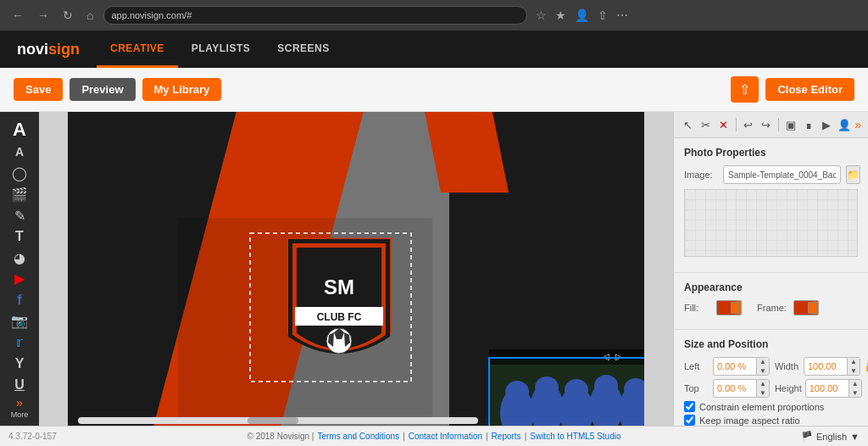 Image resolution: width=868 pixels, height=446 pixels. Describe the element at coordinates (151, 15) in the screenshot. I see `url-text: app.novisign.com/#` at that location.